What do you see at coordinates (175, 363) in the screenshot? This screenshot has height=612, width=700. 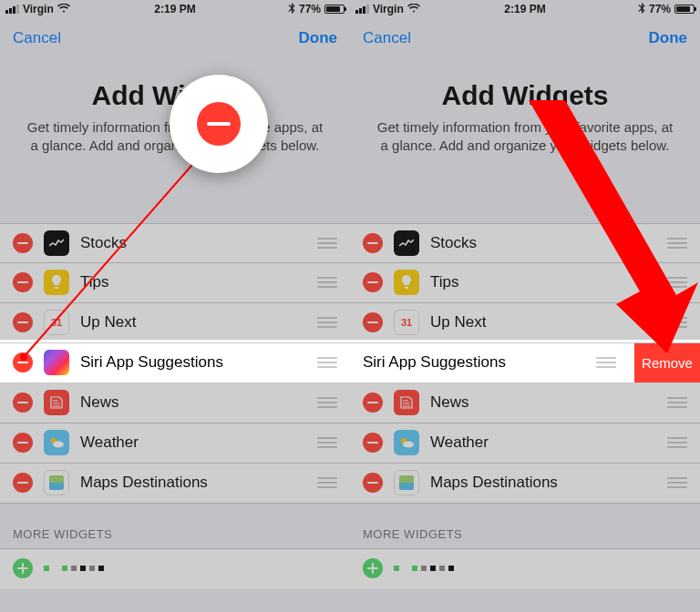 I see `widget-row-siri: Siri App Suggestions` at bounding box center [175, 363].